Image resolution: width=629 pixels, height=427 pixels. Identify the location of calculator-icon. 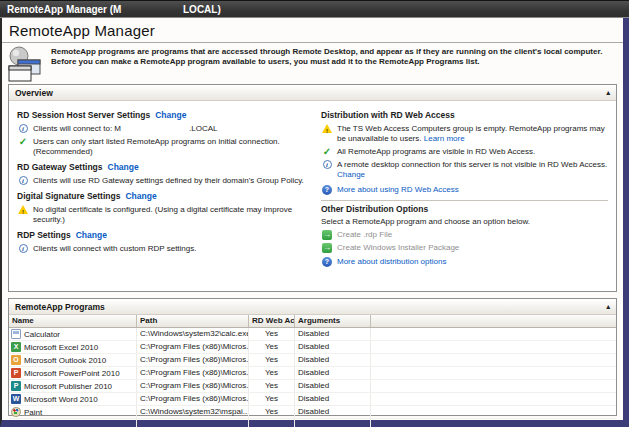
(16, 334).